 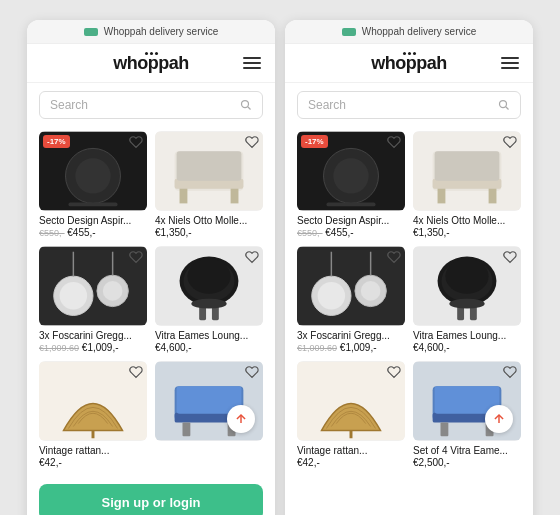 What do you see at coordinates (141, 105) in the screenshot?
I see `search-placeholder: Search` at bounding box center [141, 105].